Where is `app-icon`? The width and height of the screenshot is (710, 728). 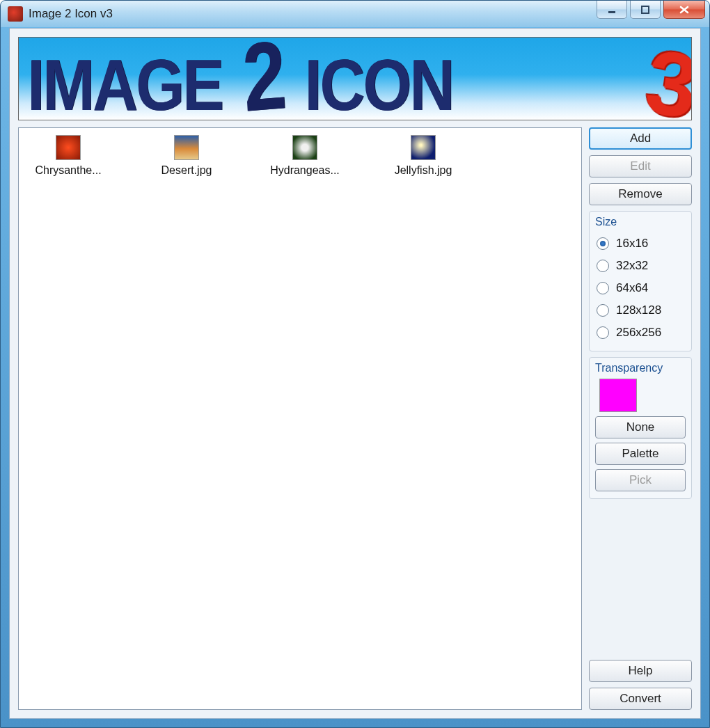
app-icon is located at coordinates (15, 14).